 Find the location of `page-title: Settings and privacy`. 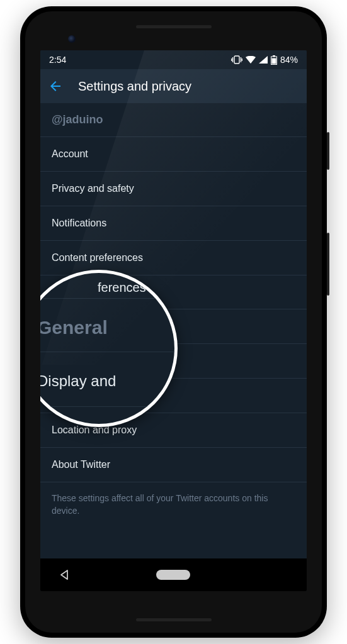

page-title: Settings and privacy is located at coordinates (135, 87).